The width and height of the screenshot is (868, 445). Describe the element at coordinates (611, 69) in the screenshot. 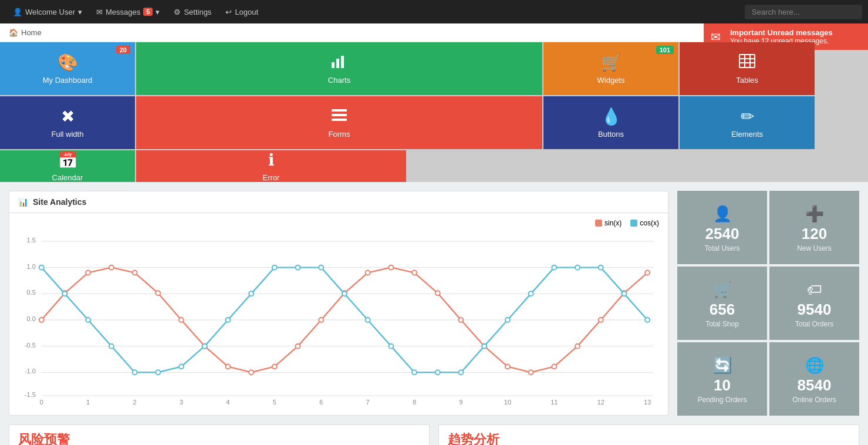

I see `tile-widgets: 101 🛒 Widgets` at that location.